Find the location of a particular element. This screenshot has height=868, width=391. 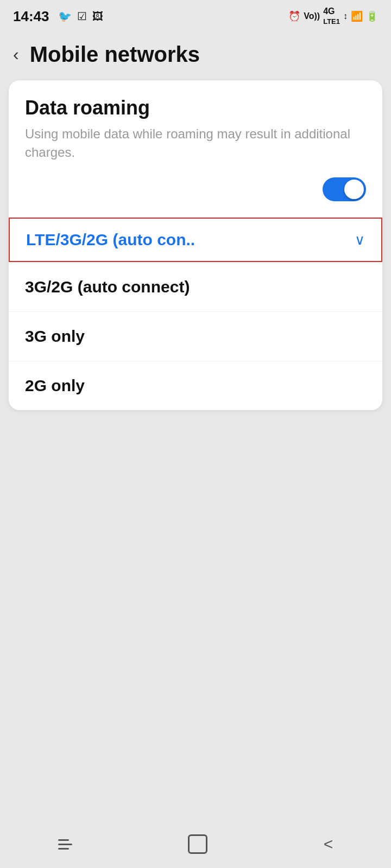

option-3g-2g-auto: 3G/2G (auto connect) is located at coordinates (195, 286).